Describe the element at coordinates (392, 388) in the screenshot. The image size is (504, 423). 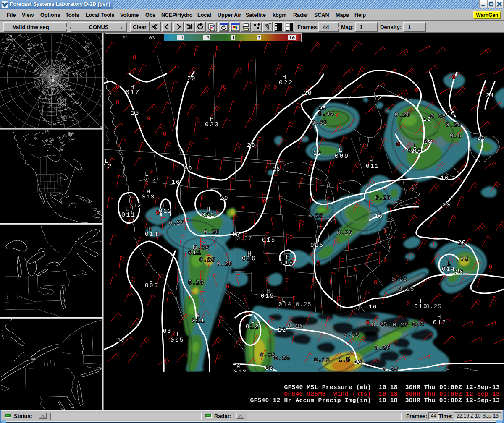
I see `svg-text:GFS40 MSL Pressure (mb) 10.18: GFS40 MSL Pressure (mb) 10.18 30HR Thu 0…` at that location.